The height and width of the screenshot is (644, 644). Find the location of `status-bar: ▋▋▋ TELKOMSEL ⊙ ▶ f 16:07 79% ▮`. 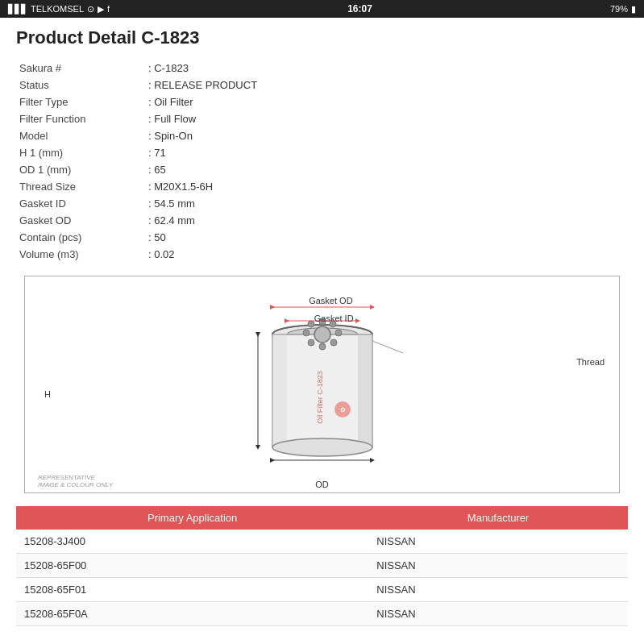

status-bar: ▋▋▋ TELKOMSEL ⊙ ▶ f 16:07 79% ▮ is located at coordinates (322, 9).